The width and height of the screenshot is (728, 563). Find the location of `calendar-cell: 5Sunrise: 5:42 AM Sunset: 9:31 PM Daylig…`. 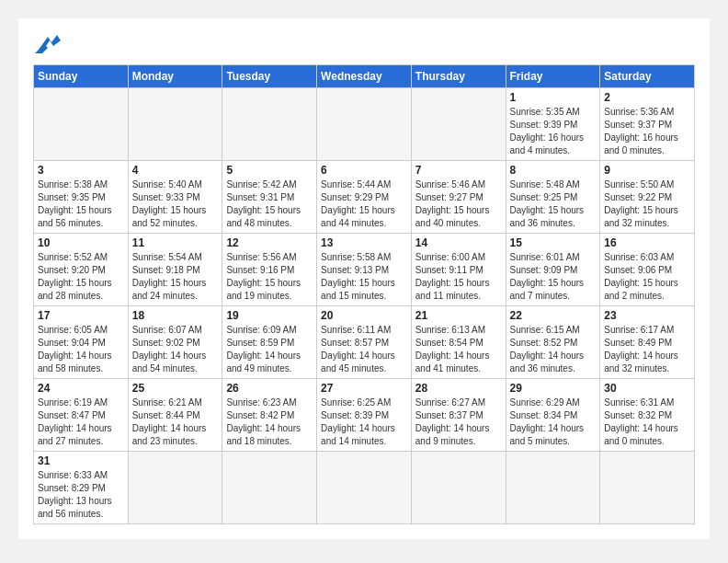

calendar-cell: 5Sunrise: 5:42 AM Sunset: 9:31 PM Daylig… is located at coordinates (270, 197).